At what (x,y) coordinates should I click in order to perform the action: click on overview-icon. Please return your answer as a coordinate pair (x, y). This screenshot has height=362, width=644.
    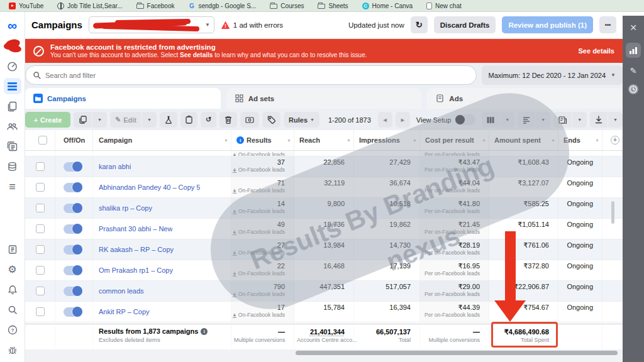
    Looking at the image, I should click on (13, 66).